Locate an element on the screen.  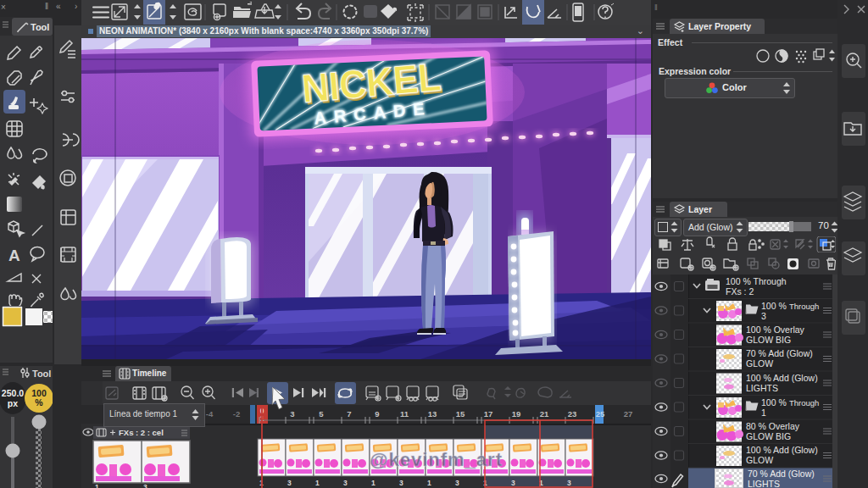
svg-text: 15 is located at coordinates (461, 413).